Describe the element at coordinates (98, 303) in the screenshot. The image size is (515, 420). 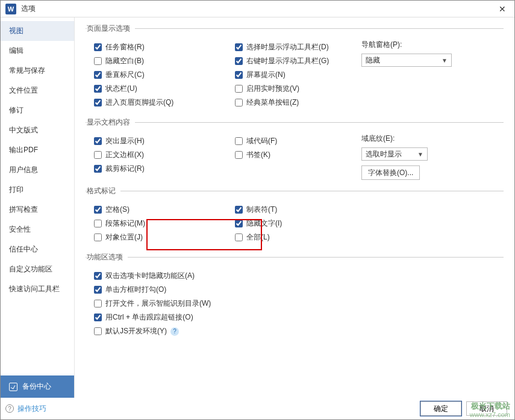
I see `ribbon-opt-2-checkbox` at that location.